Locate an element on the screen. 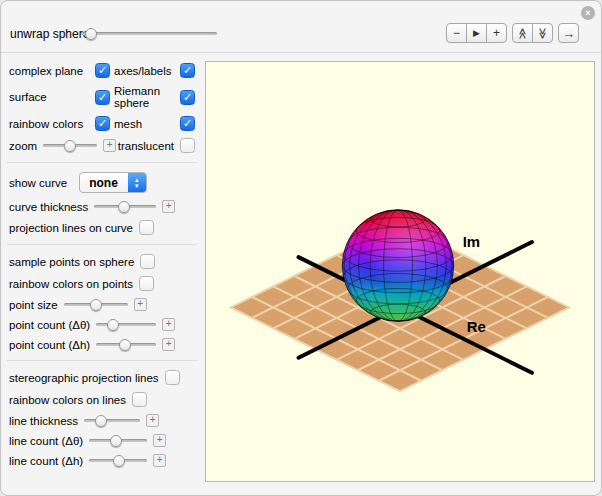 The image size is (602, 496). riemann-sphere-checkbox: ✓ is located at coordinates (188, 98).